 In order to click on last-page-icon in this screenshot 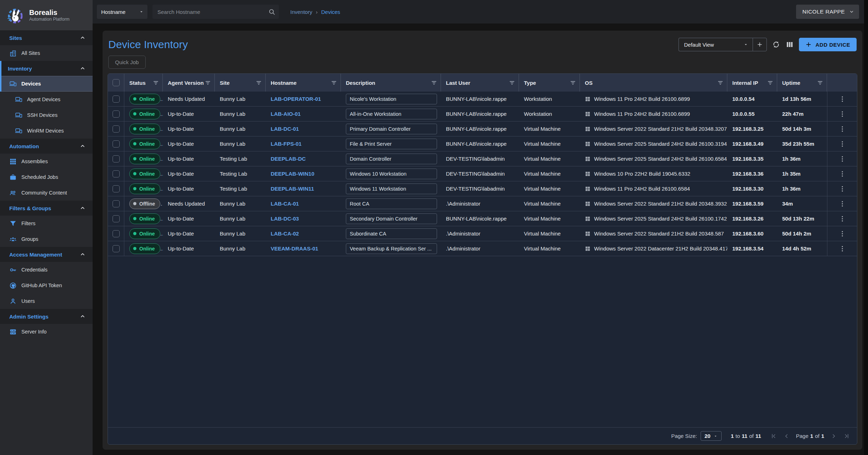, I will do `click(847, 436)`.